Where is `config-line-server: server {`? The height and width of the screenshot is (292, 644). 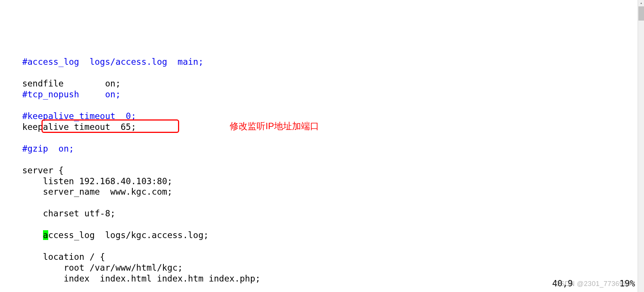 config-line-server: server { is located at coordinates (33, 170).